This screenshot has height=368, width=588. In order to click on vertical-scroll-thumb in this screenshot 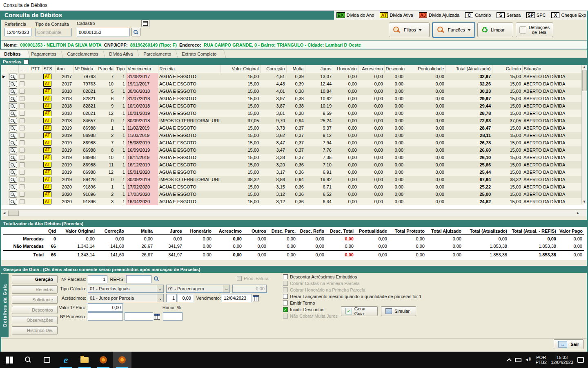, I will do `click(585, 81)`.